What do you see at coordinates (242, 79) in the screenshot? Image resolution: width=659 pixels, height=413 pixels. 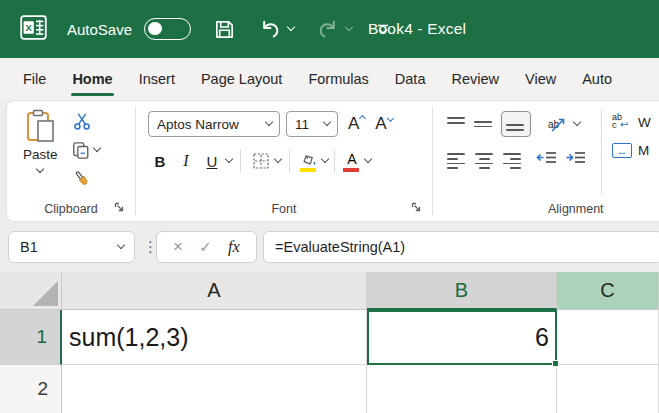 I see `tab-page-layout: Page Layout` at bounding box center [242, 79].